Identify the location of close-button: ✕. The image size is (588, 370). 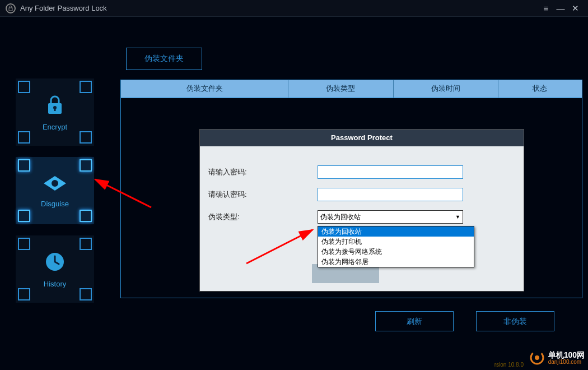
(575, 8).